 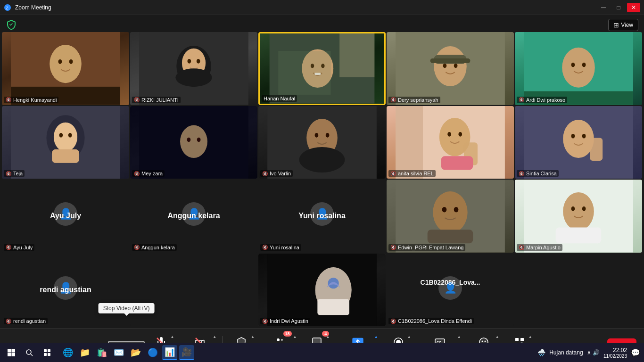 What do you see at coordinates (11, 353) in the screenshot?
I see `windows-start-button` at bounding box center [11, 353].